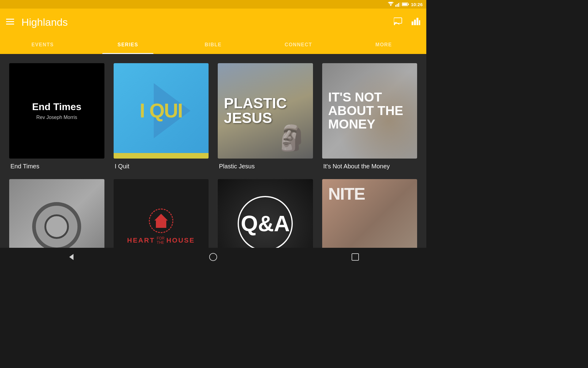 The height and width of the screenshot is (368, 588). Describe the element at coordinates (213, 4) in the screenshot. I see `status-bar: 10:26` at that location.